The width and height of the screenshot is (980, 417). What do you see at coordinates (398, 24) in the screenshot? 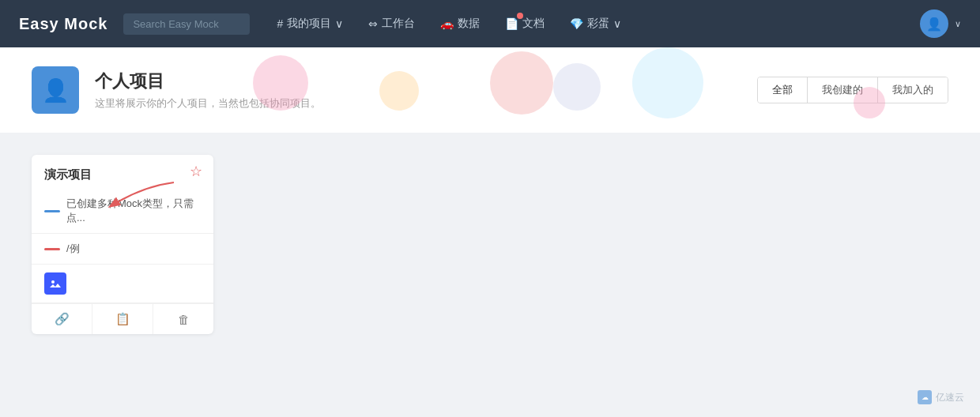
I see `nav-label-workbench: 工作台` at bounding box center [398, 24].